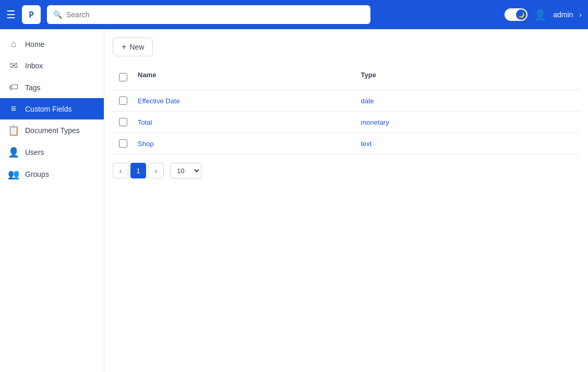 This screenshot has height=372, width=588. Describe the element at coordinates (137, 47) in the screenshot. I see `new-button-label: New` at that location.